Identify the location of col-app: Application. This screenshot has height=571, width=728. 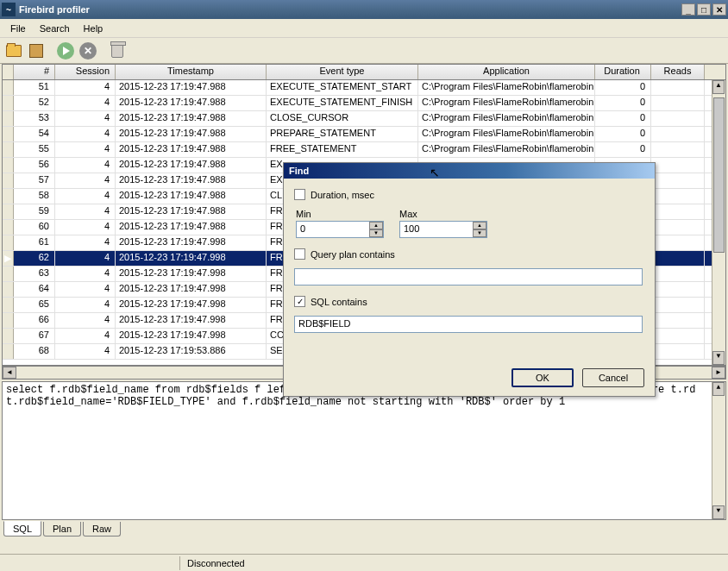
(507, 72).